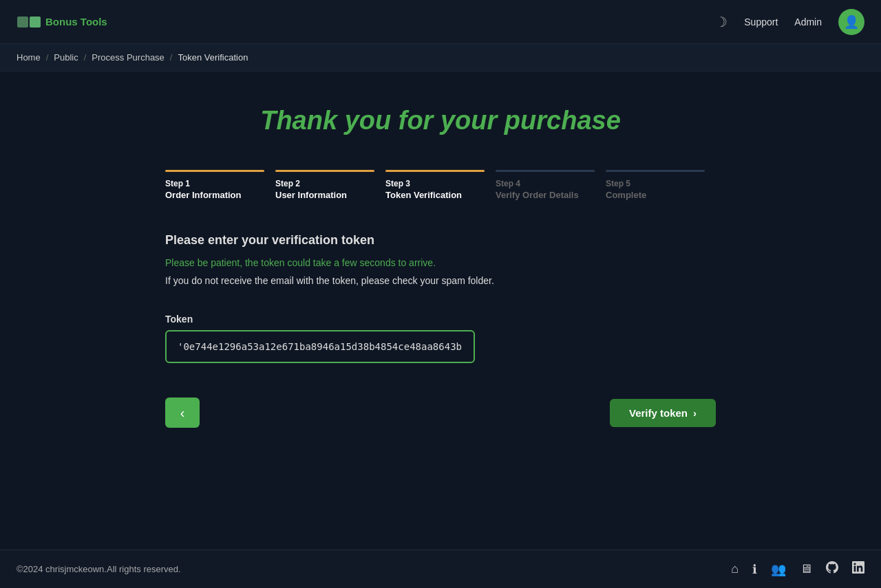 The width and height of the screenshot is (881, 588). Describe the element at coordinates (440, 58) in the screenshot. I see `breadcrumb: Home / Public / Process Purchase / Token…` at that location.